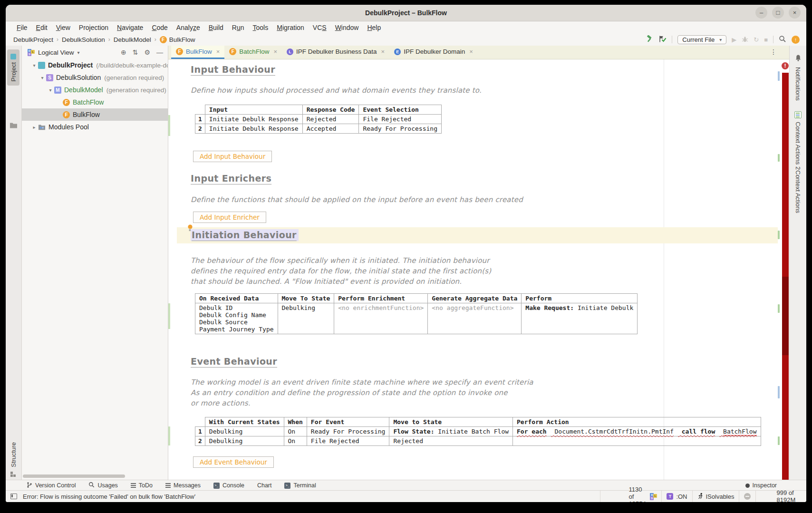 The width and height of the screenshot is (812, 513). I want to click on error-stripe: !, so click(785, 270).